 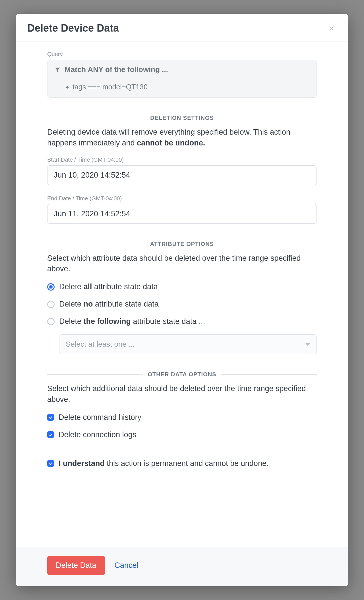 I want to click on radio-label: Delete the following attribute state dat…, so click(x=132, y=322).